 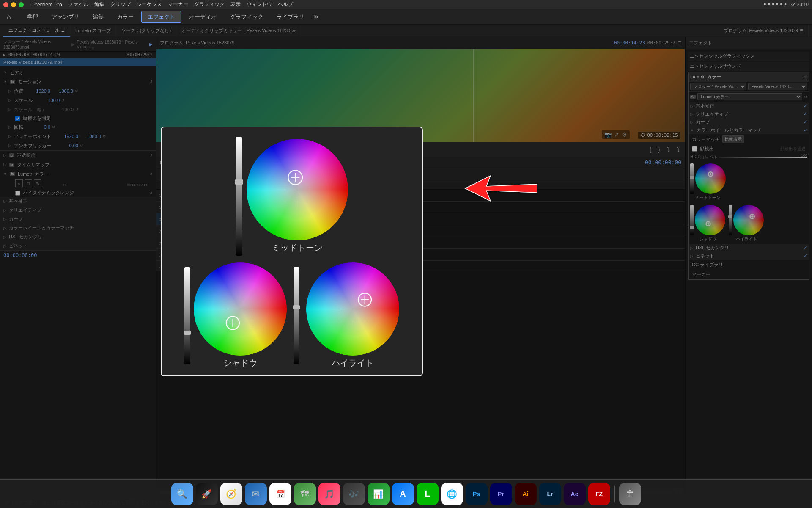 What do you see at coordinates (452, 494) in the screenshot?
I see `chrome-icon: 🌐` at bounding box center [452, 494].